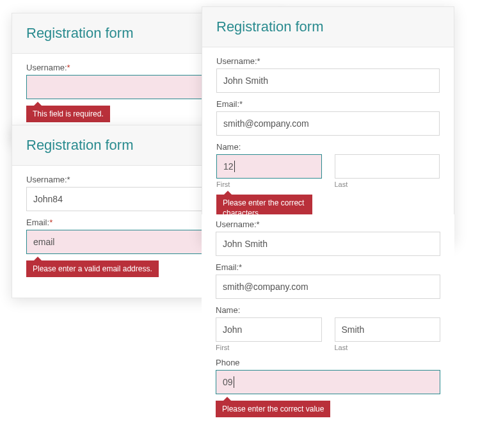 The height and width of the screenshot is (448, 480). Describe the element at coordinates (269, 334) in the screenshot. I see `first-name-col: First` at that location.